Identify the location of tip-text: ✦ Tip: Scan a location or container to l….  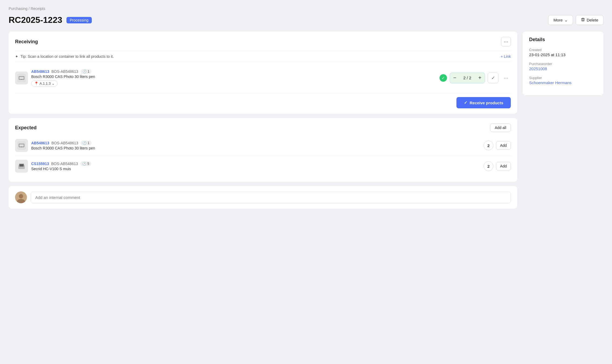
(65, 56).